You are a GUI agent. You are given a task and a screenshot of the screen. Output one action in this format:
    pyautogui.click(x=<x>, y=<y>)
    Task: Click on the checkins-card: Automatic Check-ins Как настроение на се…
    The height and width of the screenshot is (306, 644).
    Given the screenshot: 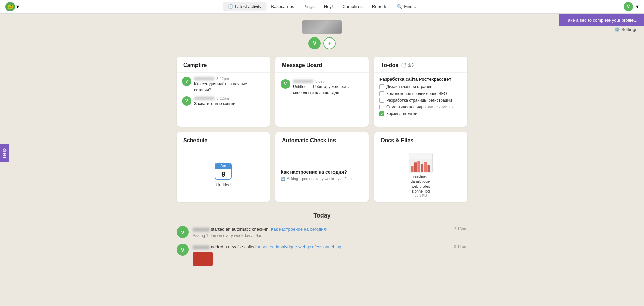 What is the action you would take?
    pyautogui.click(x=322, y=167)
    